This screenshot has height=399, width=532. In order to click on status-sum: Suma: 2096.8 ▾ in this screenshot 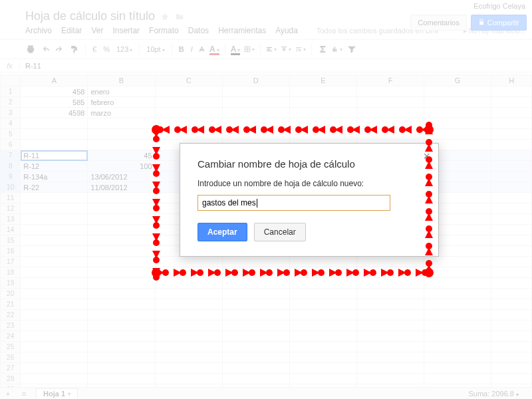, I will do `click(493, 394)`.